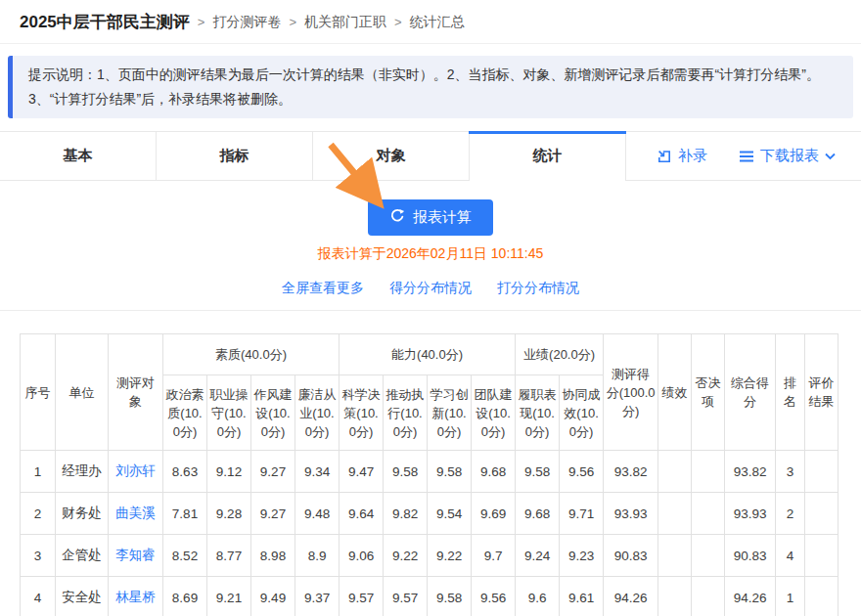  Describe the element at coordinates (186, 514) in the screenshot. I see `table-cell: 7.81` at that location.